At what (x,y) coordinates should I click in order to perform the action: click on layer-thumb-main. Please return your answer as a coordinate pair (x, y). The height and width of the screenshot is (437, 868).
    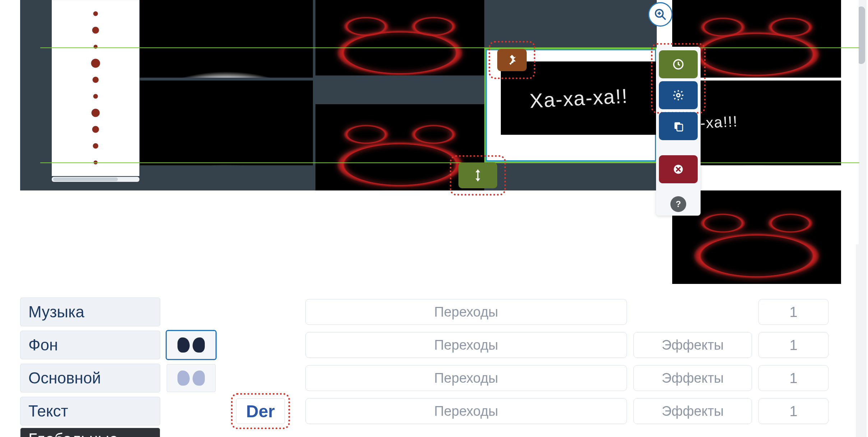
    Looking at the image, I should click on (191, 378).